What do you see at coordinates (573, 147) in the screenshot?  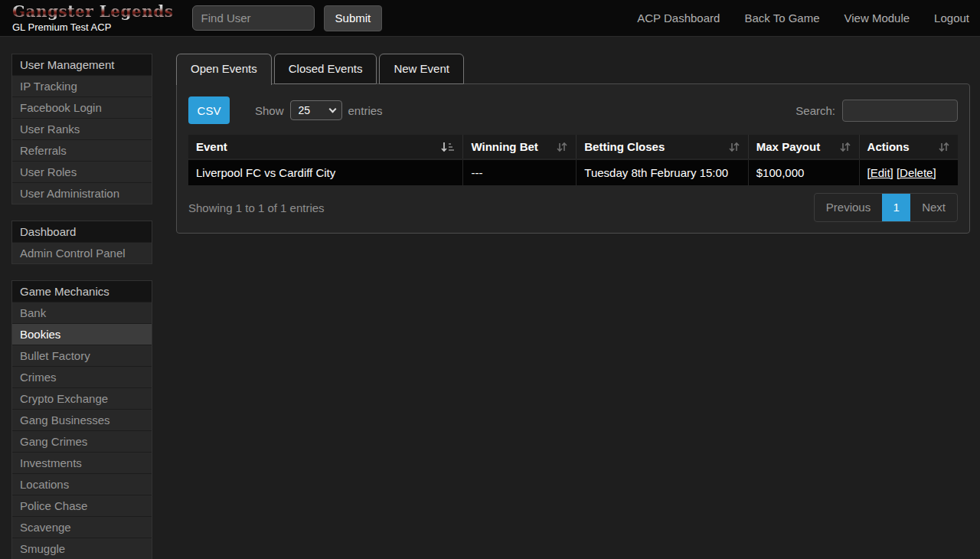 I see `table-header-row: Event Winning Bet` at bounding box center [573, 147].